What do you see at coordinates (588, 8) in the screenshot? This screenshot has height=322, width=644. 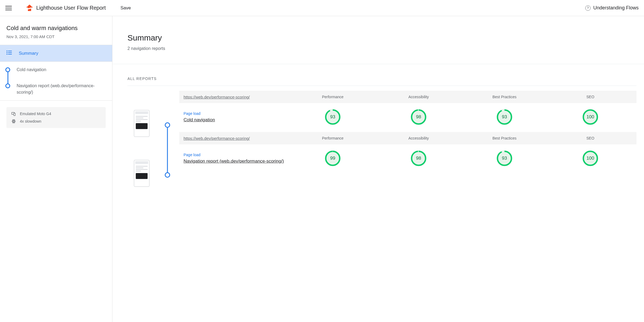 I see `help-icon: ?` at bounding box center [588, 8].